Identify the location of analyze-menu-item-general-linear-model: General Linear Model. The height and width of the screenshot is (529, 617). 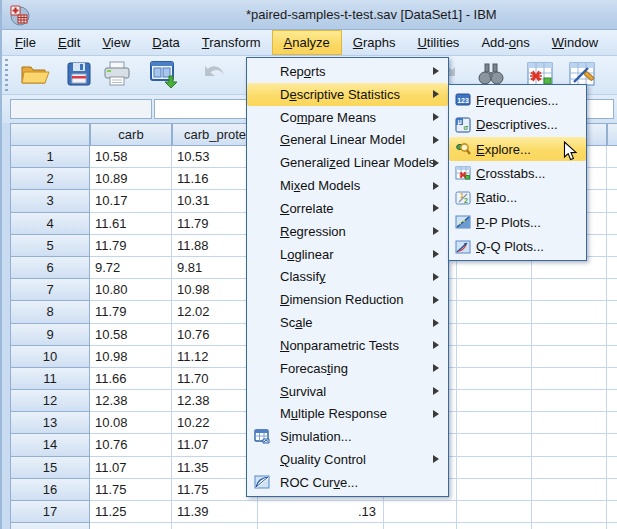
(348, 140).